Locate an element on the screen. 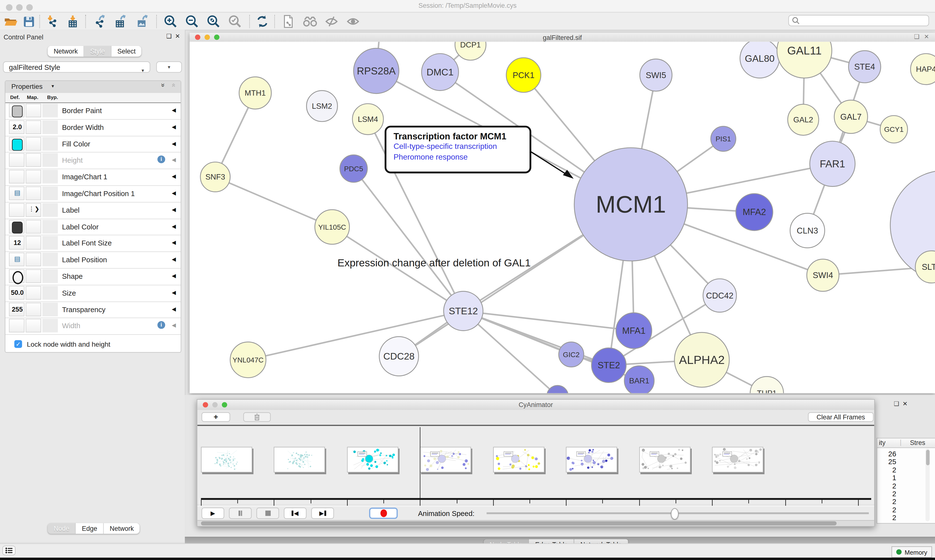  lock-node-size-checkbox: ✓ is located at coordinates (18, 344).